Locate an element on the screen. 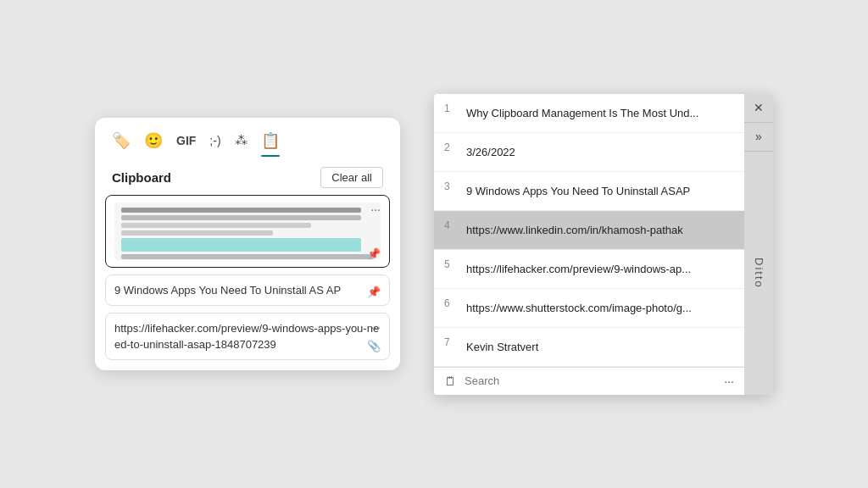  clip-item-2: 9 Windows Apps You Need To Uninstall AS … is located at coordinates (248, 290).